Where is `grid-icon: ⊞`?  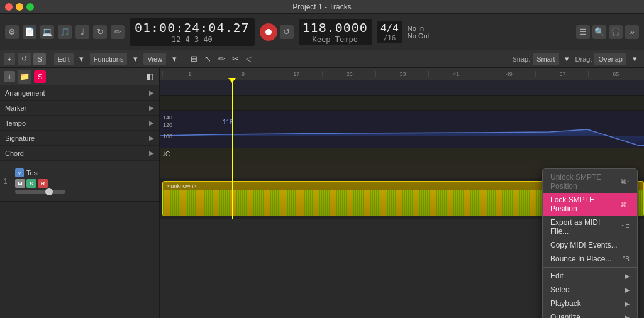
grid-icon: ⊞ is located at coordinates (194, 59).